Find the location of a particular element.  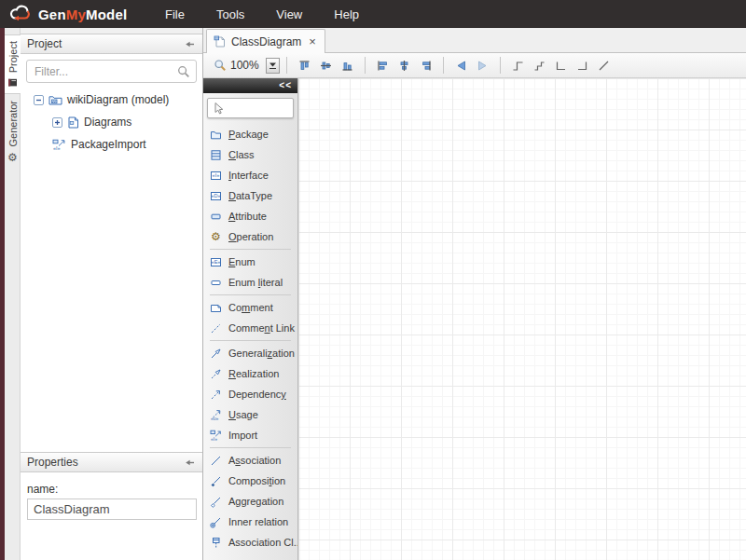

palette-item-dependency: Dependency is located at coordinates (250, 394).